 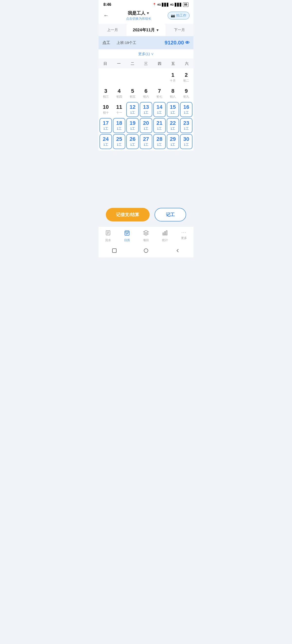 What do you see at coordinates (133, 107) in the screenshot?
I see `cal-day-number: 12` at bounding box center [133, 107].